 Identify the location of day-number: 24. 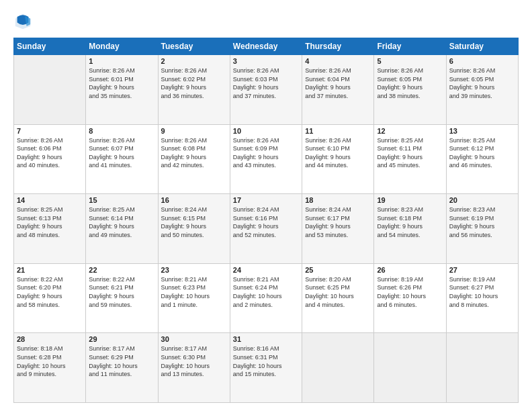
(266, 270).